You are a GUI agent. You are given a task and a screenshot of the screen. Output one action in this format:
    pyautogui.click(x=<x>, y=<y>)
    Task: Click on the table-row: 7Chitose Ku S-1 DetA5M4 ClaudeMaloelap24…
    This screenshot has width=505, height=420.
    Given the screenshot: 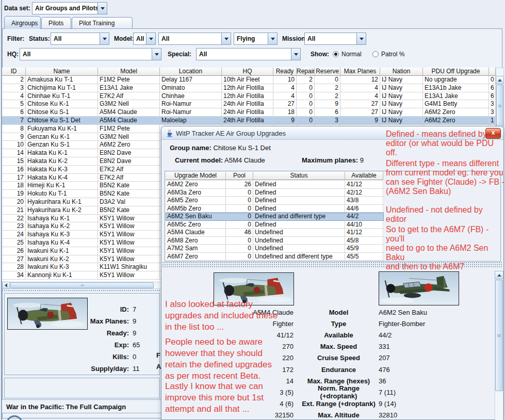 What is the action you would take?
    pyautogui.click(x=249, y=121)
    